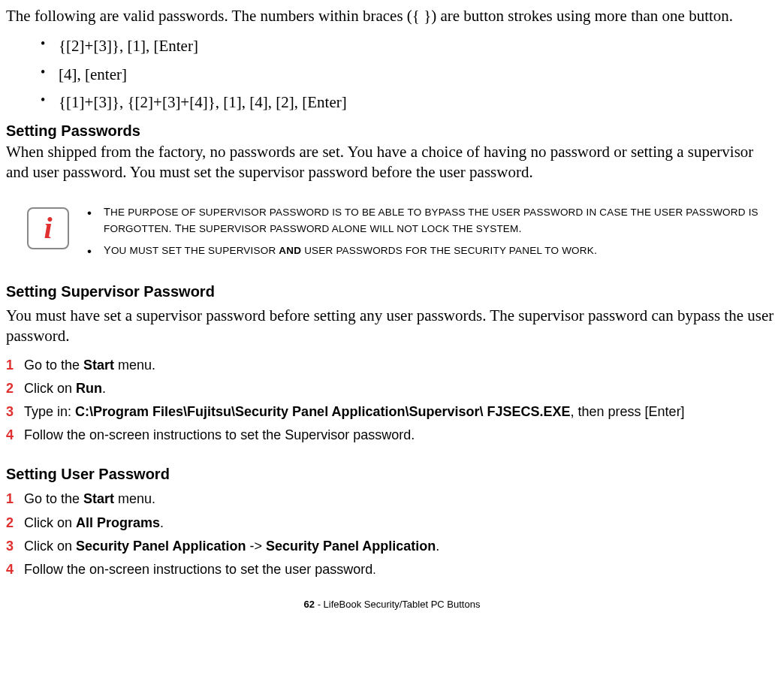  What do you see at coordinates (437, 251) in the screenshot?
I see `info-note: YOU MUST SET THE SUPERVISOR AND USER PAS…` at bounding box center [437, 251].